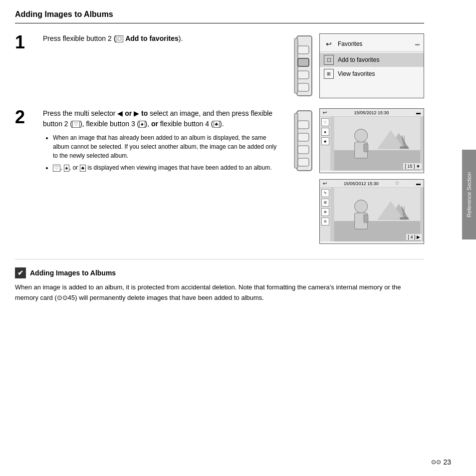  Describe the element at coordinates (73, 273) in the screenshot. I see `note-title-text: Adding Images to Albums` at that location.